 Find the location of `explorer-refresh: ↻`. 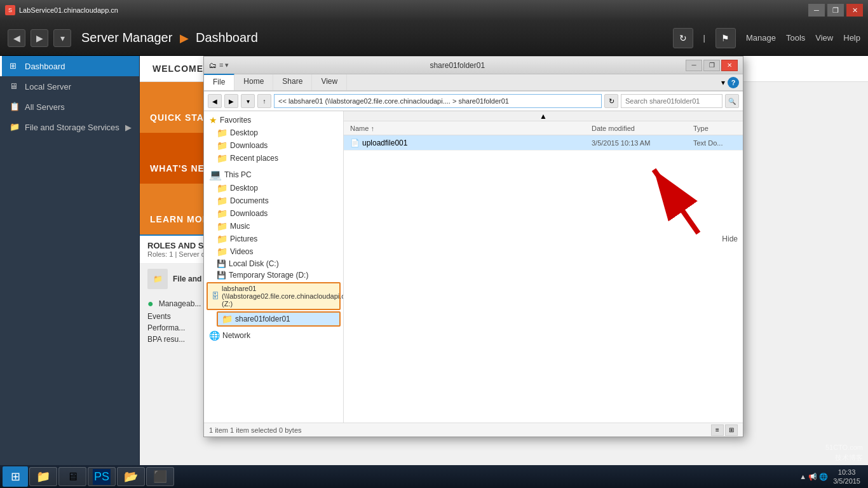

explorer-refresh: ↻ is located at coordinates (611, 101).